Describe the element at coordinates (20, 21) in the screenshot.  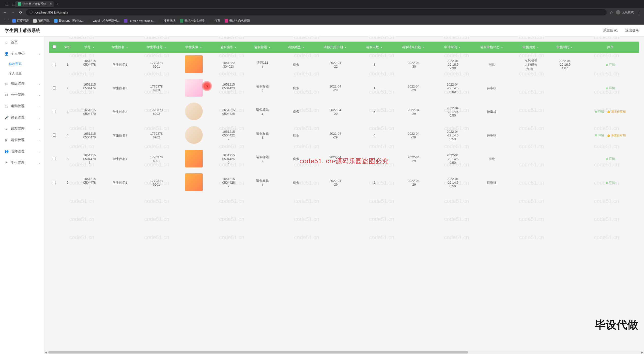
I see `bookmark-item: 百度翻译` at that location.